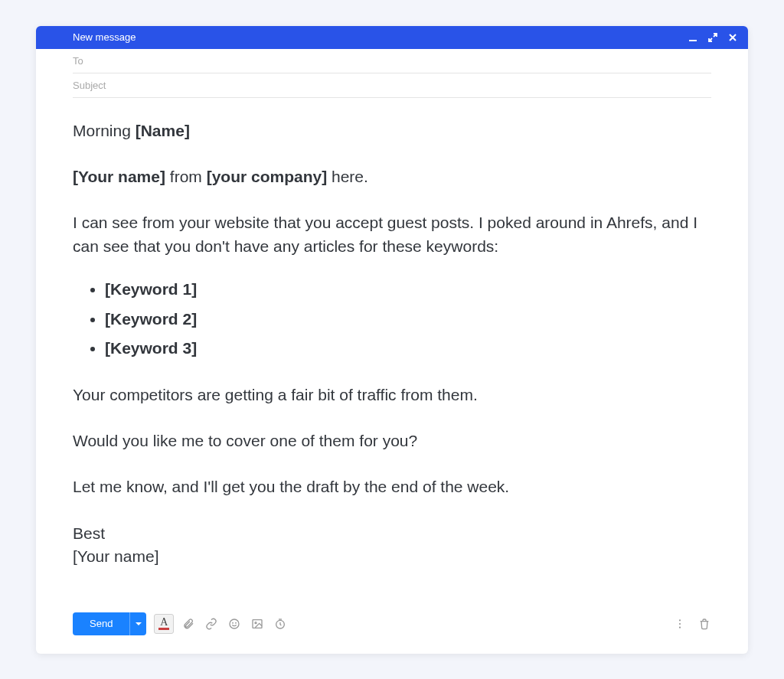 This screenshot has height=679, width=784. What do you see at coordinates (186, 176) in the screenshot?
I see `intro-from: from` at bounding box center [186, 176].